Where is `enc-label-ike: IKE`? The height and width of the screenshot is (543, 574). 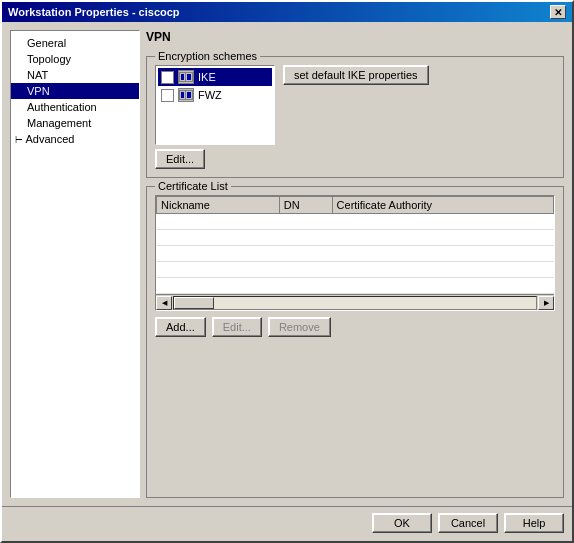 enc-label-ike: IKE is located at coordinates (207, 77).